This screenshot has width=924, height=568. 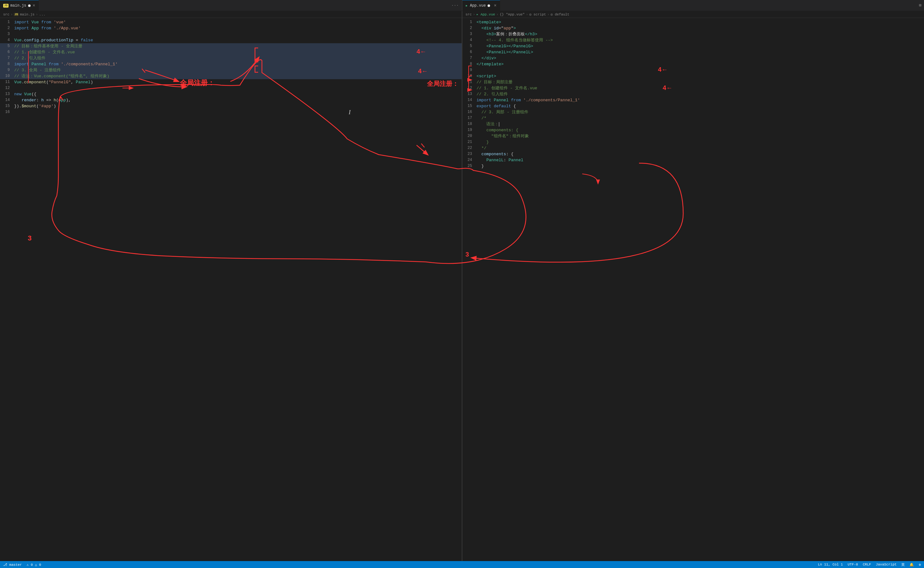 I want to click on modified-dot-vue, so click(x=489, y=6).